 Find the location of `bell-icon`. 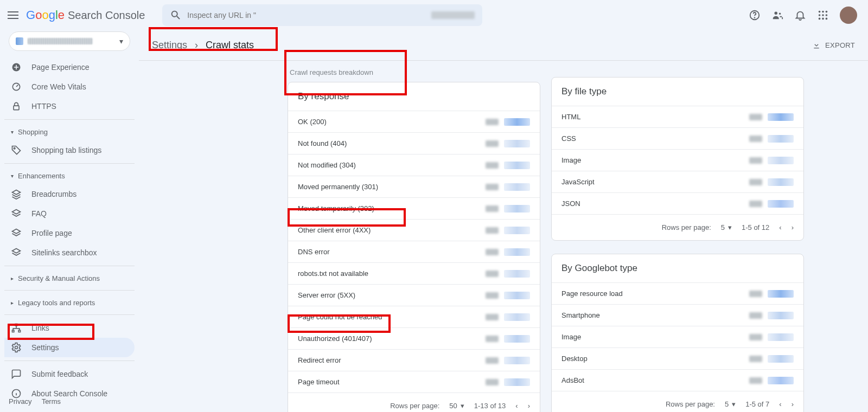

bell-icon is located at coordinates (800, 15).